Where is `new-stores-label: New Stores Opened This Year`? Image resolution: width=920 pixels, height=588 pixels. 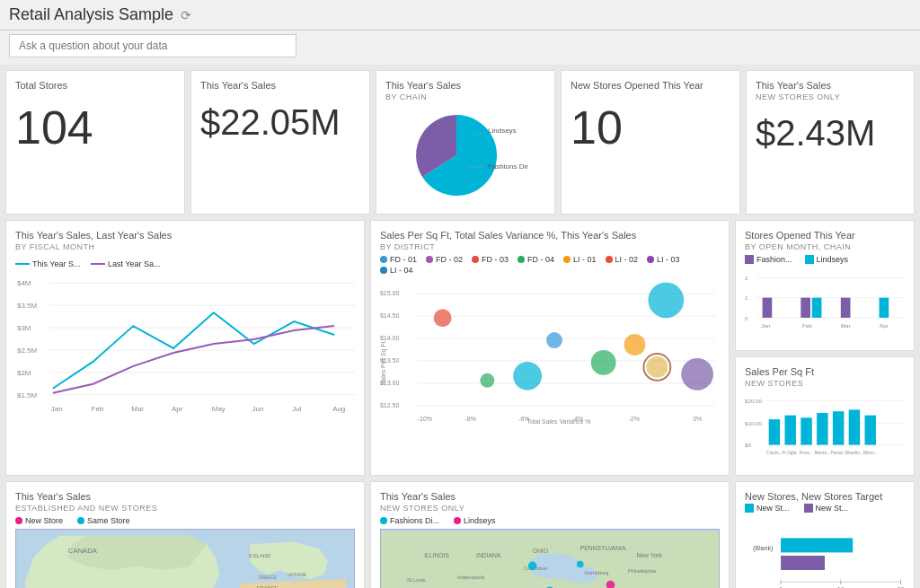
new-stores-label: New Stores Opened This Year is located at coordinates (650, 85).